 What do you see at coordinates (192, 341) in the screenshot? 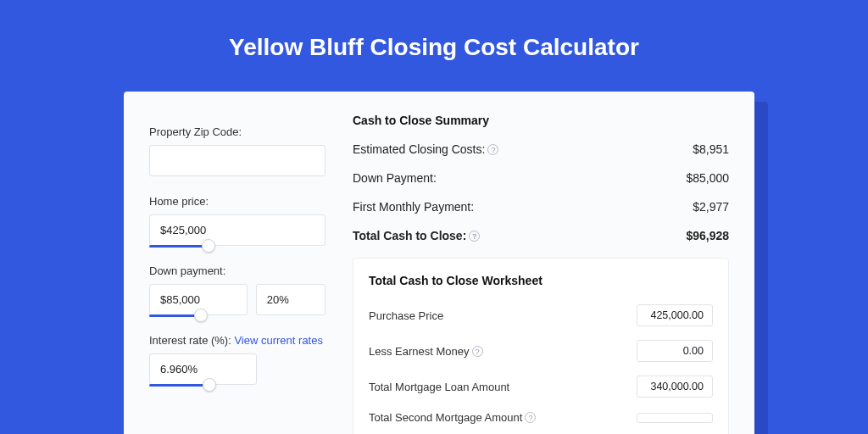
I see `rate-label-text: Interest rate (%):` at bounding box center [192, 341].